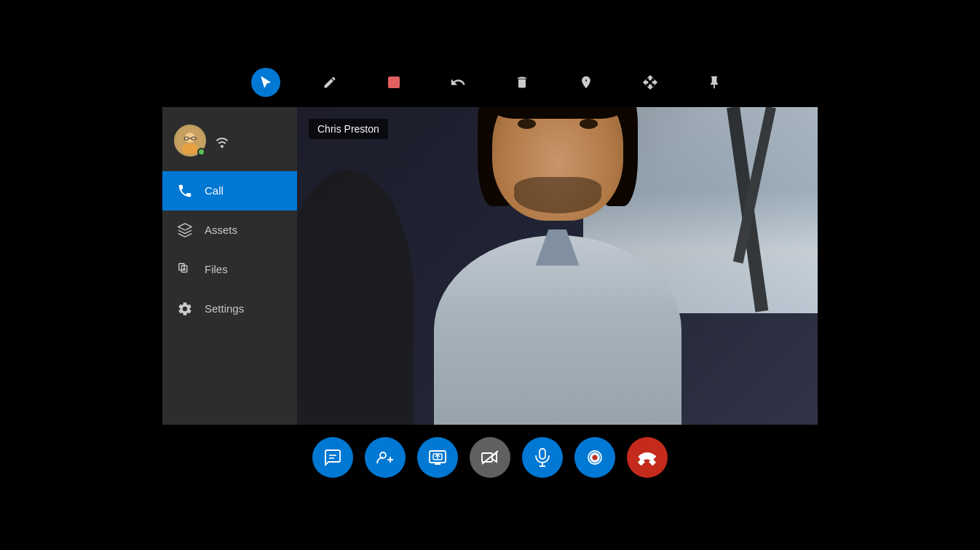  What do you see at coordinates (330, 82) in the screenshot?
I see `pen-tool-button` at bounding box center [330, 82].